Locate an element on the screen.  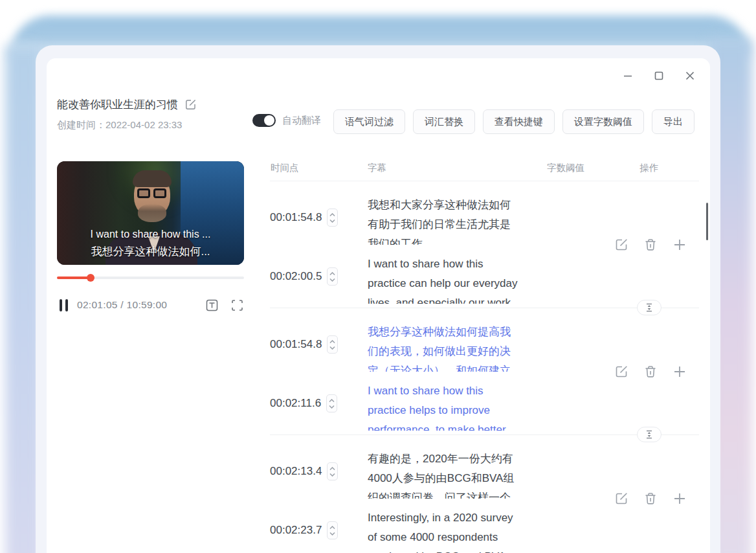
timestamp: 00:02:11.6 is located at coordinates (295, 403).